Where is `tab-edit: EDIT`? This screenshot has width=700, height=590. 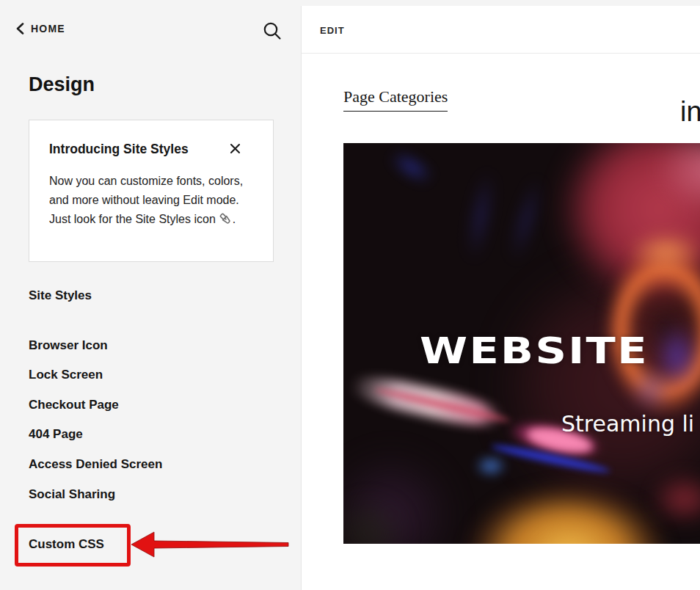
tab-edit: EDIT is located at coordinates (332, 31).